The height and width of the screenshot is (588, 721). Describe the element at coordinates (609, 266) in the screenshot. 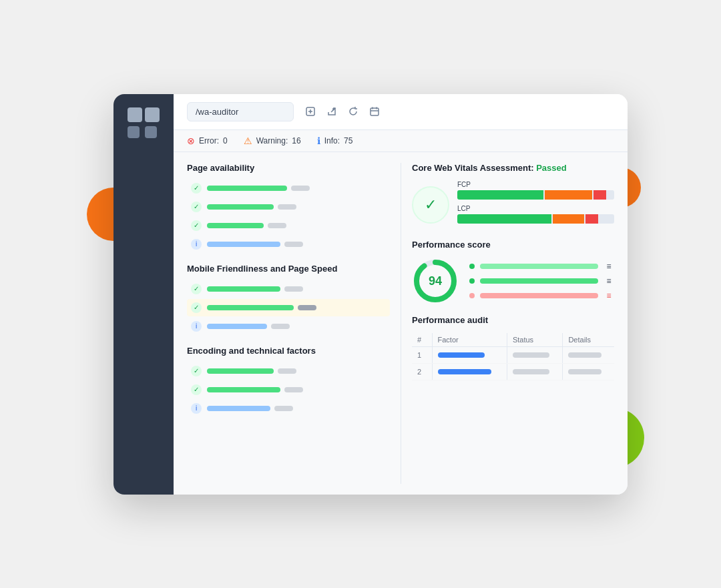

I see `metric-icon-1: ≡` at that location.